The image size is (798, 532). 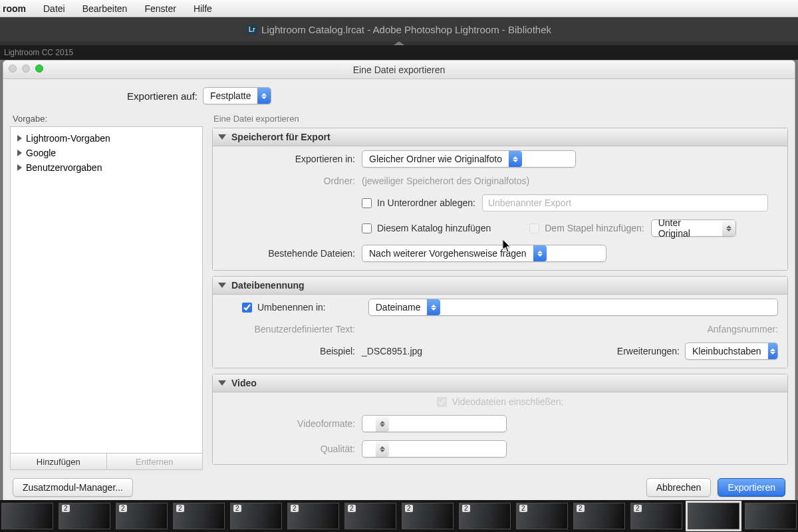 I want to click on add-stack-checkbox, so click(x=535, y=229).